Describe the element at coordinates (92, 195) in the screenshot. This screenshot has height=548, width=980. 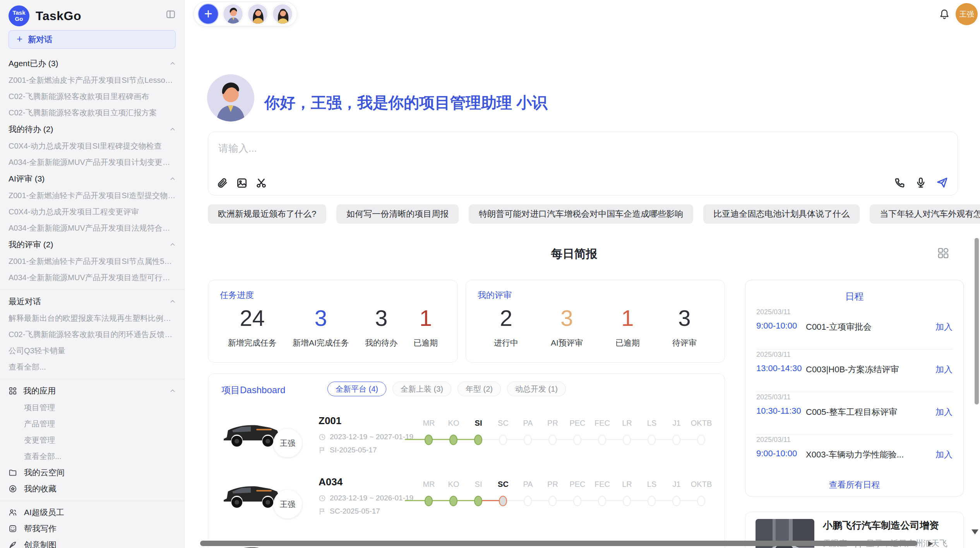
I see `task-item: Z001-全新燃油轻卡产品开发项目SI造型提交物评审` at that location.